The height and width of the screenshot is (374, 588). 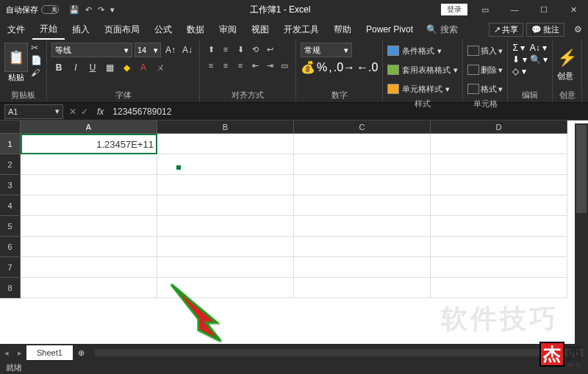 What do you see at coordinates (20, 353) in the screenshot?
I see `sheet-nav-next-icon: ▸` at bounding box center [20, 353].